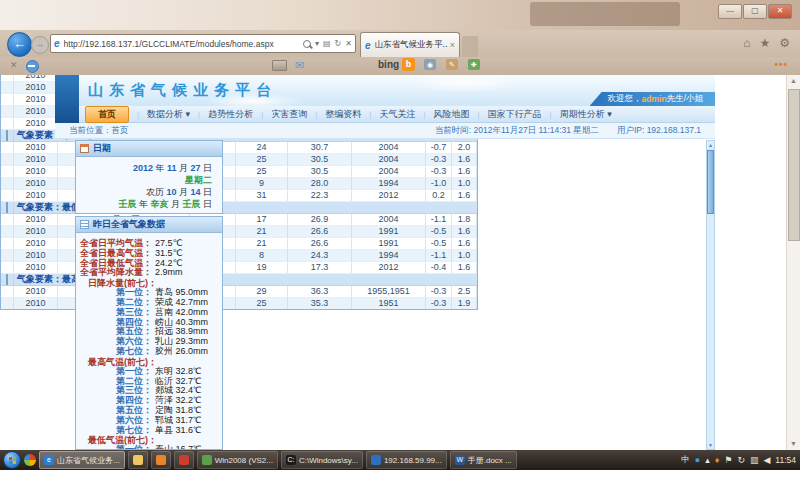 The width and height of the screenshot is (800, 500). What do you see at coordinates (452, 64) in the screenshot?
I see `paint-icon: ✎` at bounding box center [452, 64].